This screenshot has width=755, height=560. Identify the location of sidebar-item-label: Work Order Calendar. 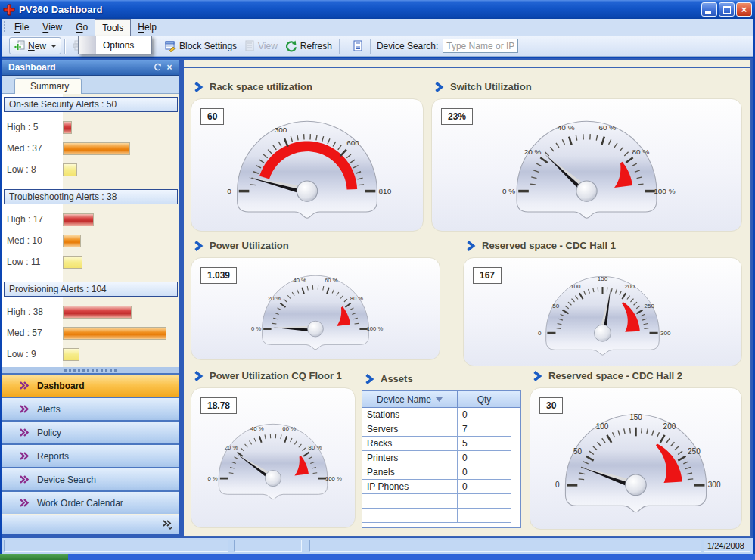
(80, 503).